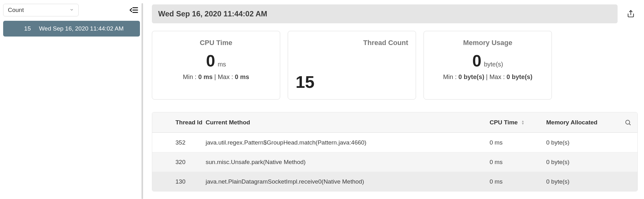 The image size is (644, 199). I want to click on cpu-unit: ms, so click(222, 64).